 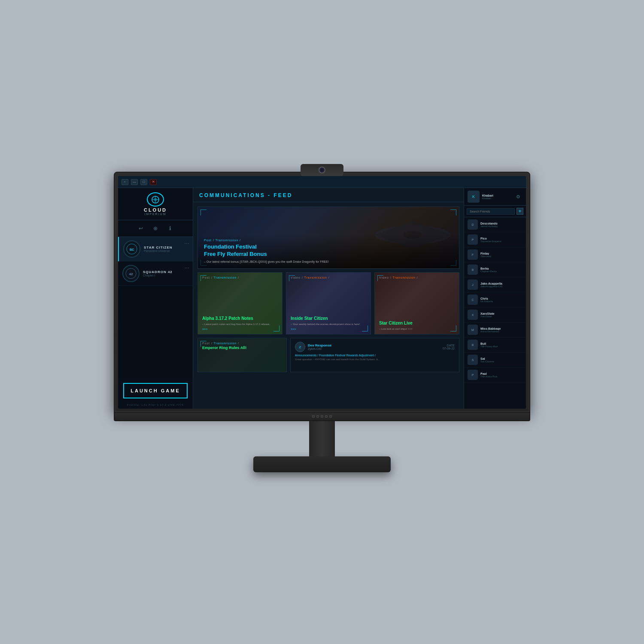 What do you see at coordinates (328, 195) in the screenshot?
I see `main-header: COMMUNICATIONS - FEED` at bounding box center [328, 195].